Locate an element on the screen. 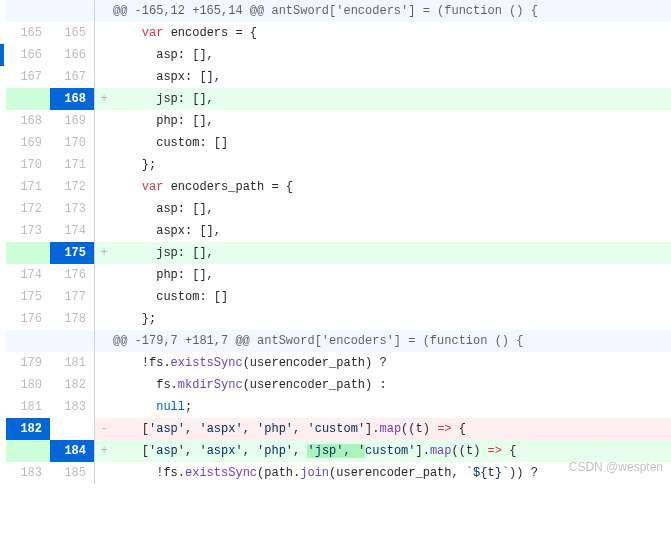 The height and width of the screenshot is (555, 671). hunk-header: @@ -165,12 +165,14 @@ antSword['encoders… is located at coordinates (336, 11).